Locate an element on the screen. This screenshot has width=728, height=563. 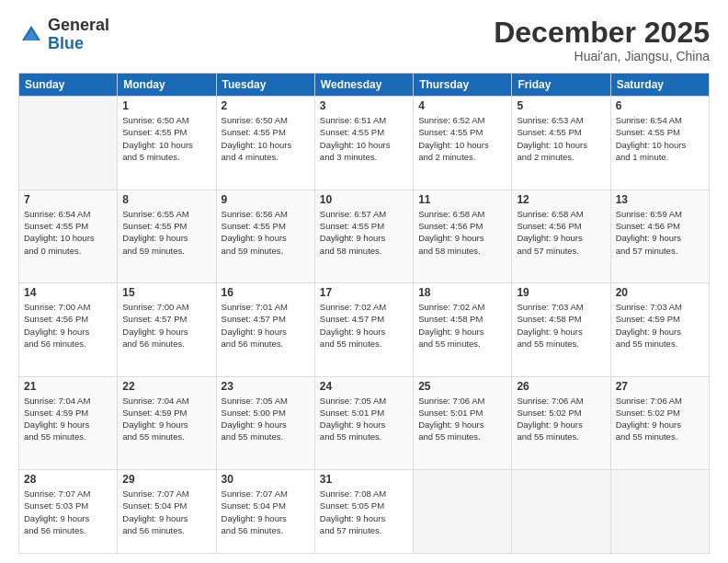
calendar-cell: 5Sunrise: 6:53 AMSunset: 4:55 PMDaylight… is located at coordinates (561, 144).